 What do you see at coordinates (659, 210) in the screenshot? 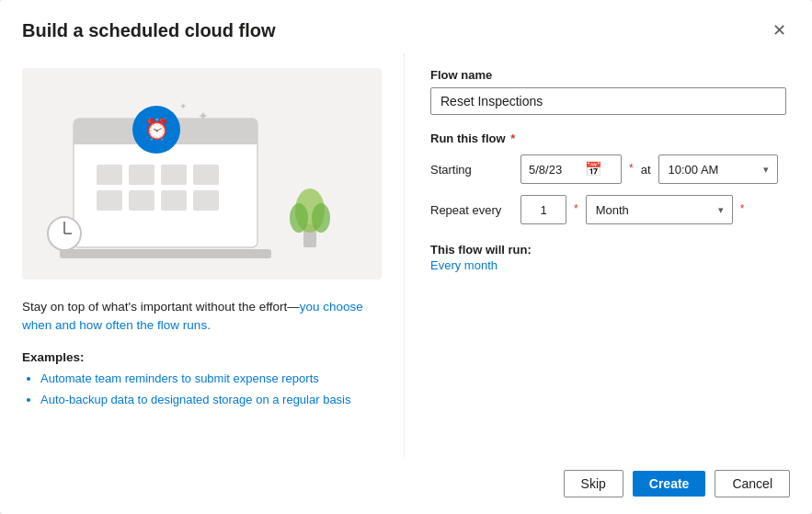
I see `freq-select-wrap: Day Week Month Year ▾` at bounding box center [659, 210].